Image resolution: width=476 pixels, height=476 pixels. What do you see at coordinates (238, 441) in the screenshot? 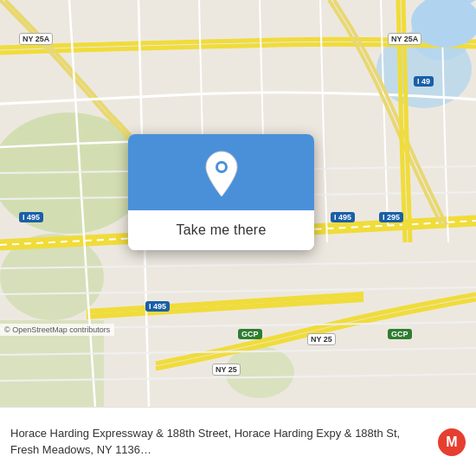
I see `bottom-bar: Horace Harding Expressway & 188th Street…` at bounding box center [238, 441].